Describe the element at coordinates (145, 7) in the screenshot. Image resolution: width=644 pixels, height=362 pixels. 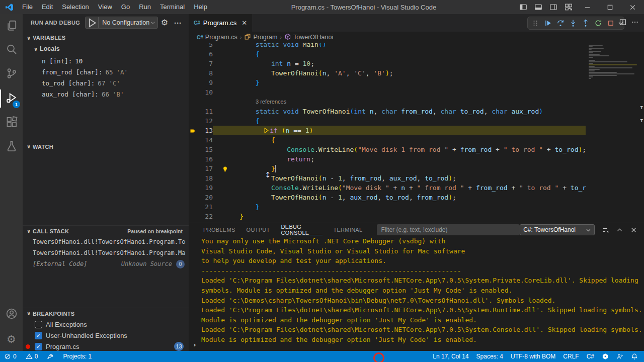
I see `menu-run: Run` at that location.